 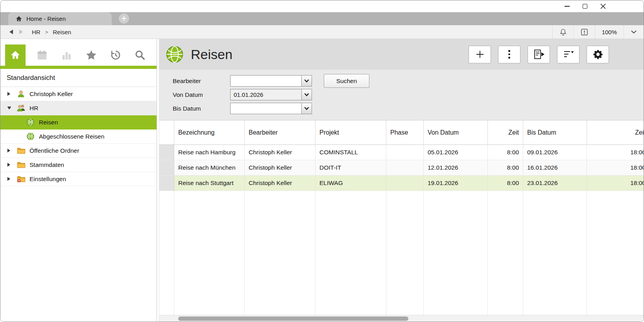 I want to click on notifications-button, so click(x=563, y=32).